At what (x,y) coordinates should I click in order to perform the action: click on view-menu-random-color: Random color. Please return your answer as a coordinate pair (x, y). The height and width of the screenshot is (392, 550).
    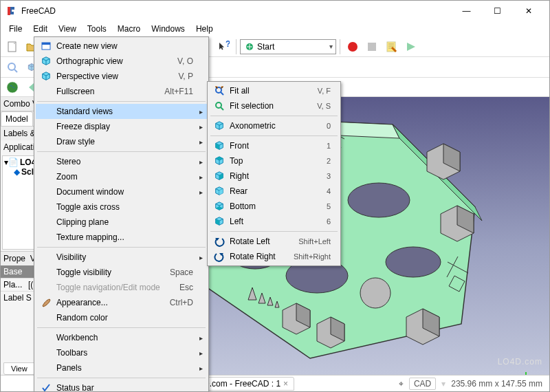
    Looking at the image, I should click on (121, 318).